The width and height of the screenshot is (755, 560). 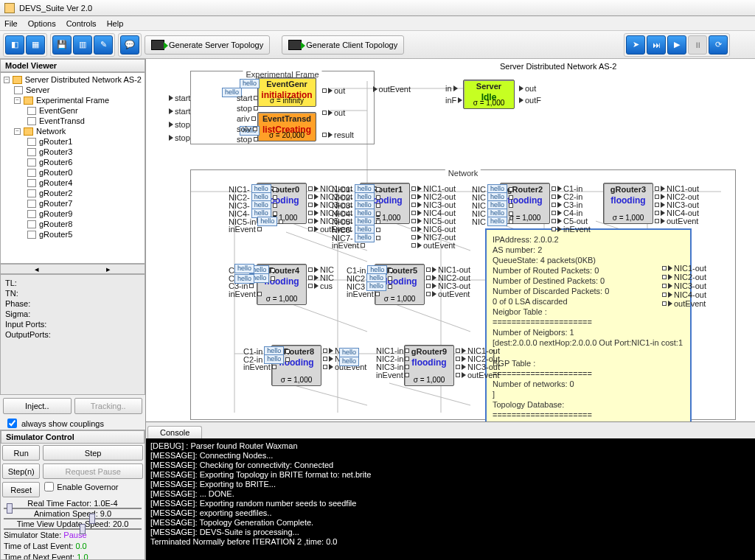 I want to click on tree-router: gRouter1, so click(x=56, y=141).